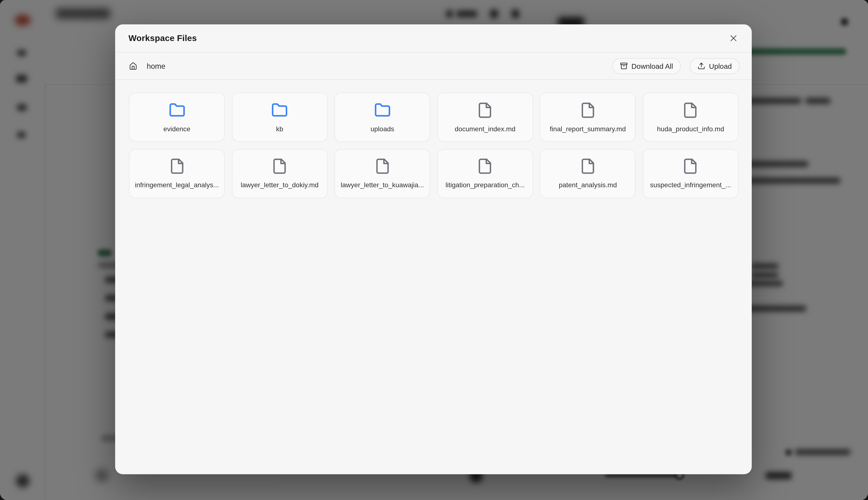  I want to click on modal-title: Workspace Files, so click(427, 38).